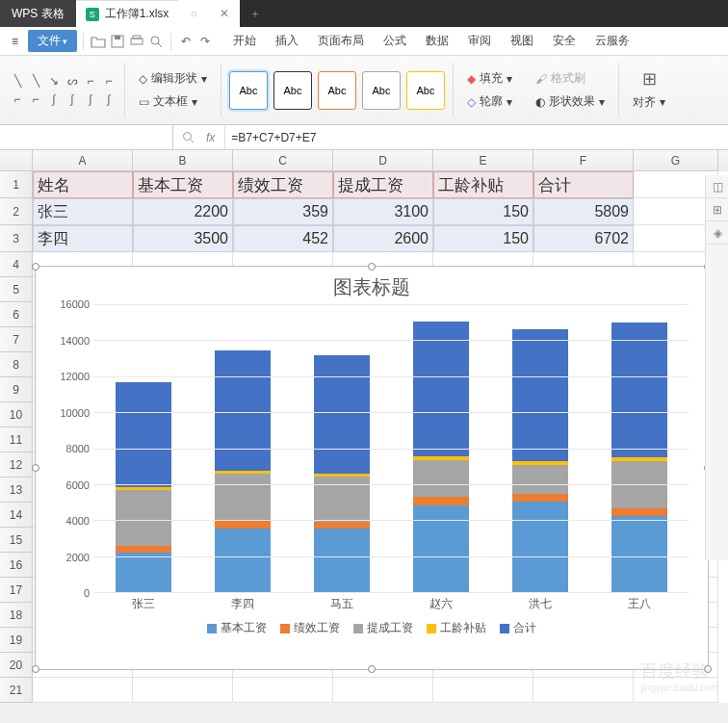 The width and height of the screenshot is (728, 723). I want to click on cell: 张三, so click(83, 212).